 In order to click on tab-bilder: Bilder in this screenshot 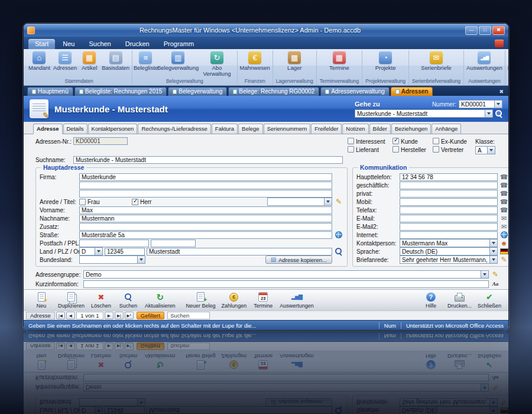, I will do `click(380, 129)`.